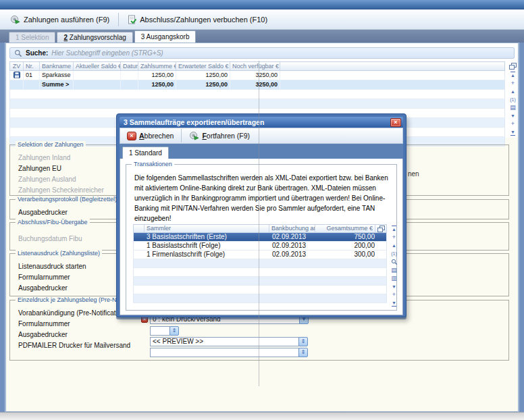 The width and height of the screenshot is (524, 420). I want to click on post-payments-button: Abschluss/Zahlungen verbuchen (F10), so click(197, 20).